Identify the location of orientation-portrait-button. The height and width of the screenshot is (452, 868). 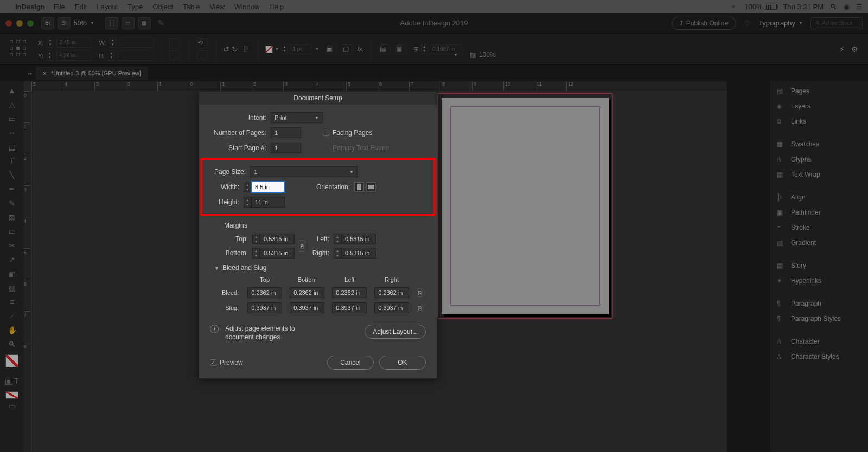
(359, 187).